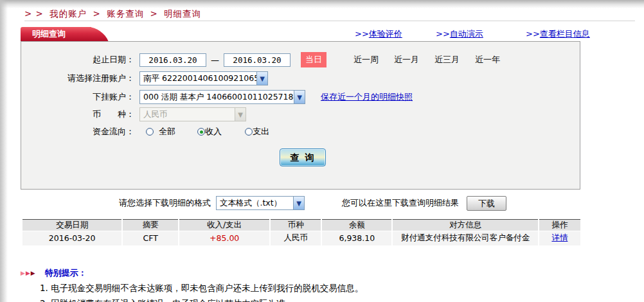 The width and height of the screenshot is (644, 302). Describe the element at coordinates (447, 60) in the screenshot. I see `quick-range-3months: 近三月` at that location.